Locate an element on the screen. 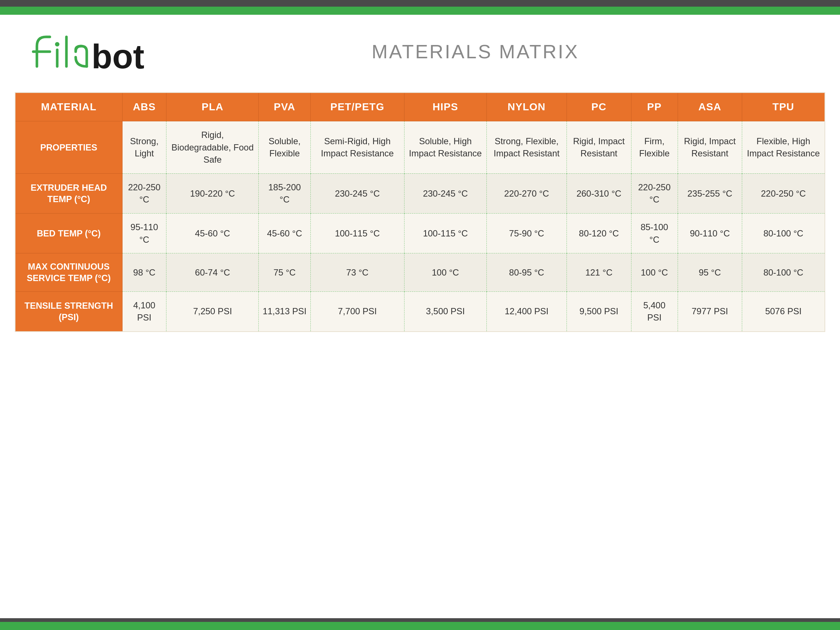  cell-pc-extruder: 260-310 °C is located at coordinates (599, 194).